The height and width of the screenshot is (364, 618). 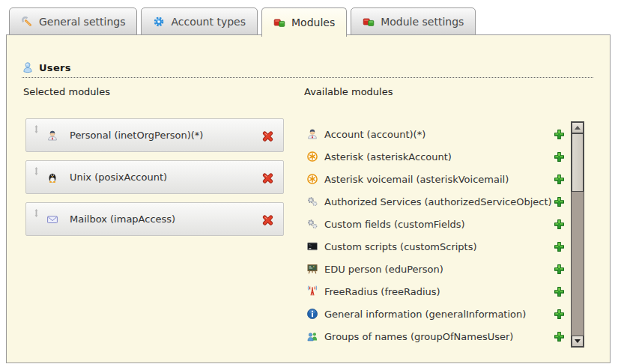 What do you see at coordinates (243, 22) in the screenshot?
I see `tab-bar: General settingsAccount typesModulesModu…` at bounding box center [243, 22].